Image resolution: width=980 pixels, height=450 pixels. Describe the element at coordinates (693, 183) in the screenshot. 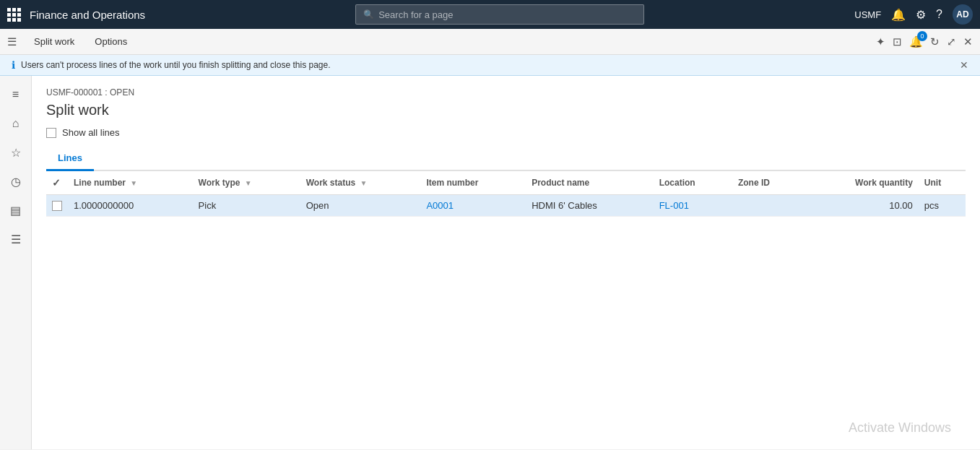

I see `column-header-location: Location` at that location.